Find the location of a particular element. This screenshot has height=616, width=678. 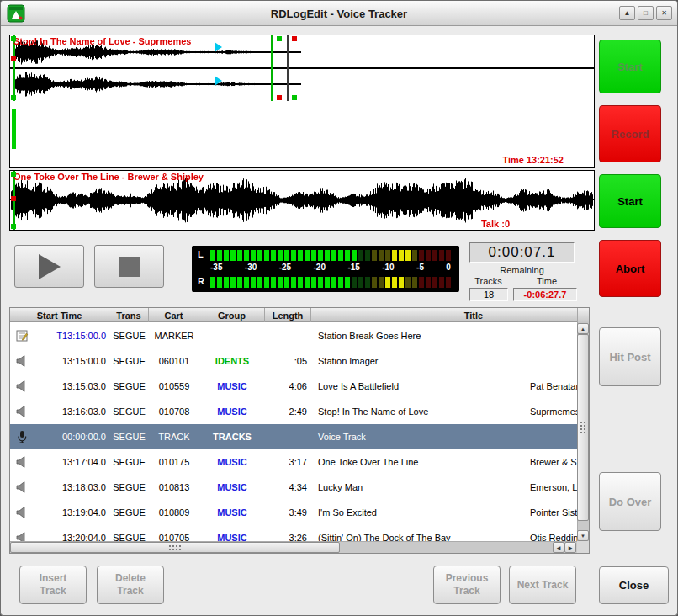

log-row: 00:00:00.0SEGUETRACKTRACKSVoice Track is located at coordinates (294, 437).